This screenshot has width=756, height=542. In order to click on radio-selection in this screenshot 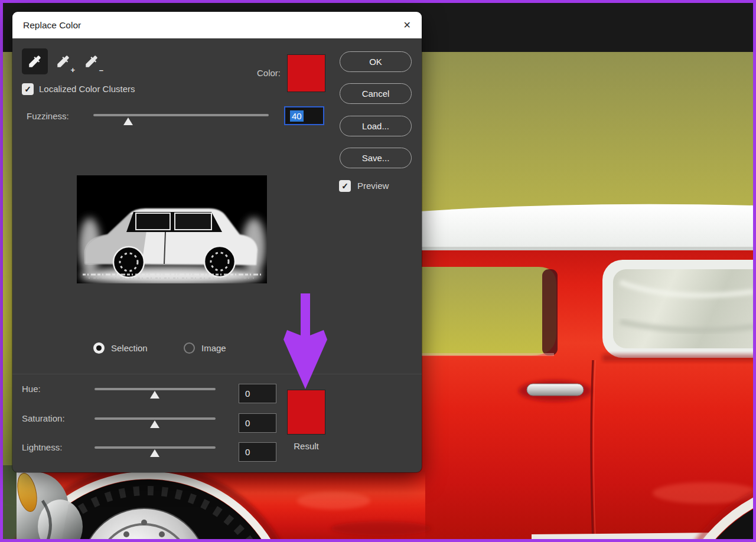, I will do `click(99, 348)`.